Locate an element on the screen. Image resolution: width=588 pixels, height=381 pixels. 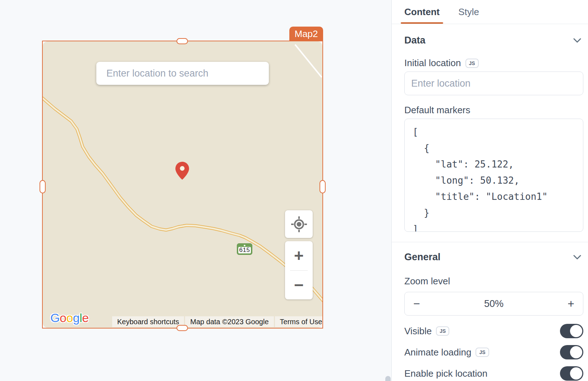
initial-location-label-row: Initial location JS is located at coordinates (494, 63).